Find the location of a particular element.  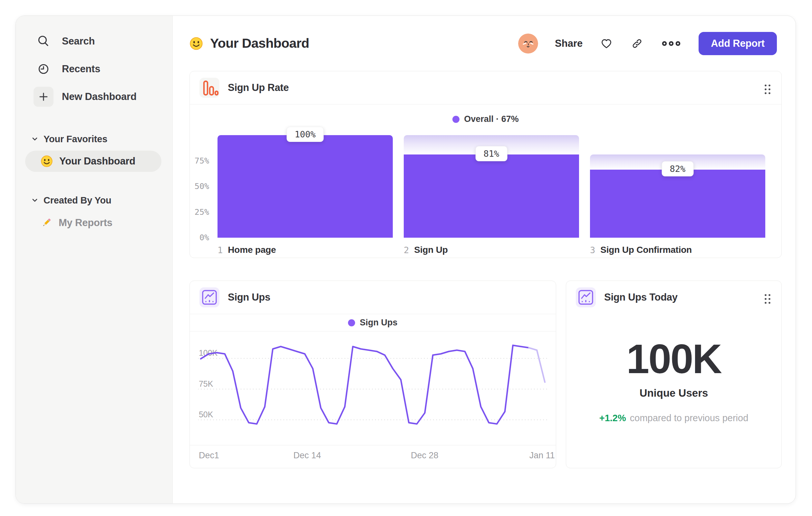

card-title: Sign Ups Today is located at coordinates (641, 297).